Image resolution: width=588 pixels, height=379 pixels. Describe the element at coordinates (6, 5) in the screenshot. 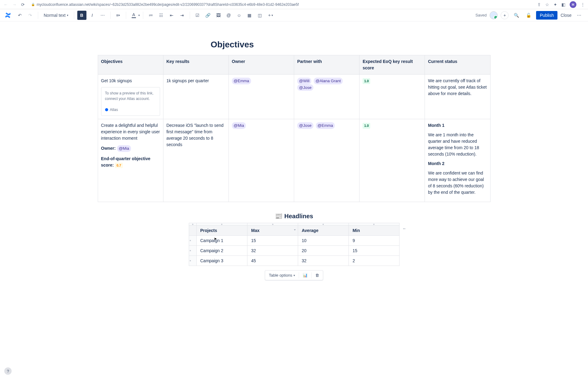

I see `back-icon: ←` at that location.